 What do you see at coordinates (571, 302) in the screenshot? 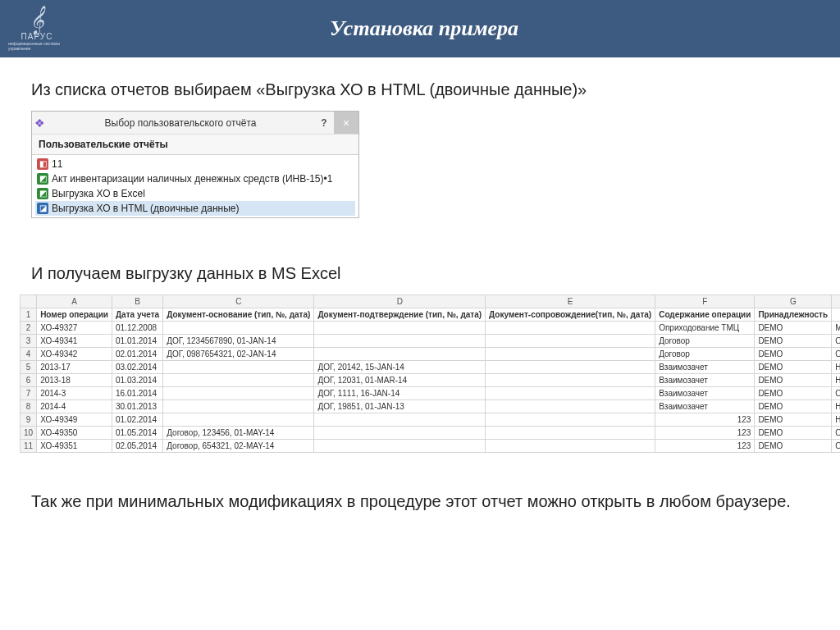
I see `col-letter: E` at bounding box center [571, 302].